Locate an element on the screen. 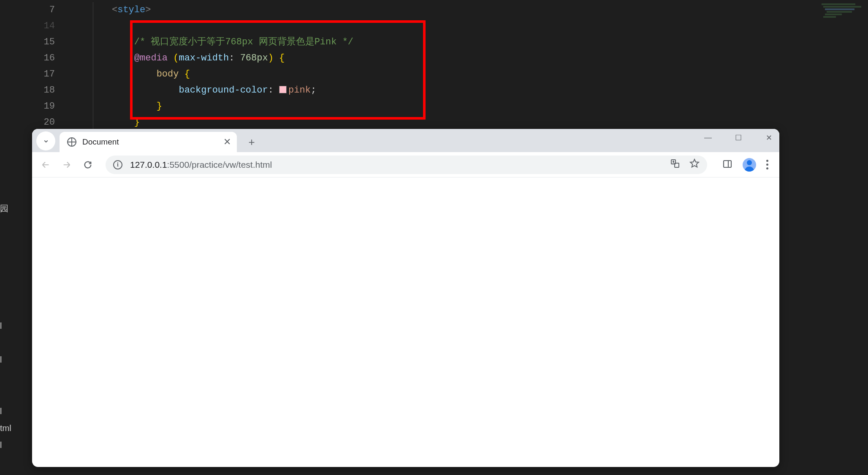 The image size is (868, 475). code-line: <style> is located at coordinates (490, 10).